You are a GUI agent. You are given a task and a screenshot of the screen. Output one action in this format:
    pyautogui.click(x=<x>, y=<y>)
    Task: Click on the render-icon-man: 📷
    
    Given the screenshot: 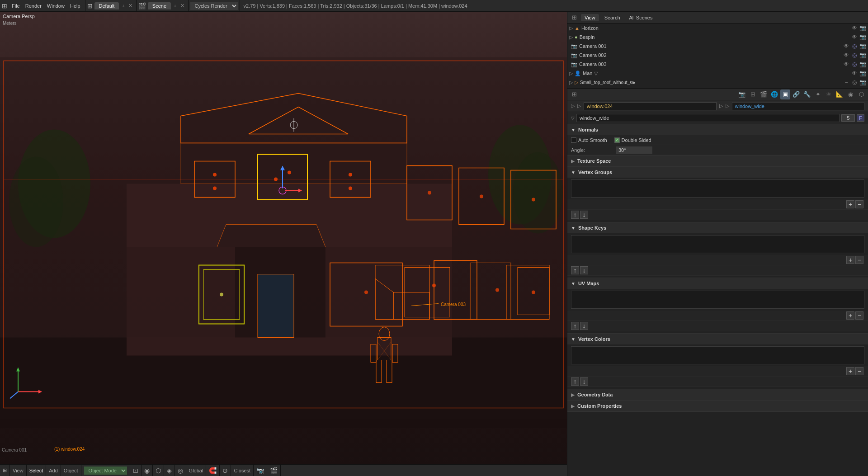 What is the action you would take?
    pyautogui.click(x=863, y=73)
    